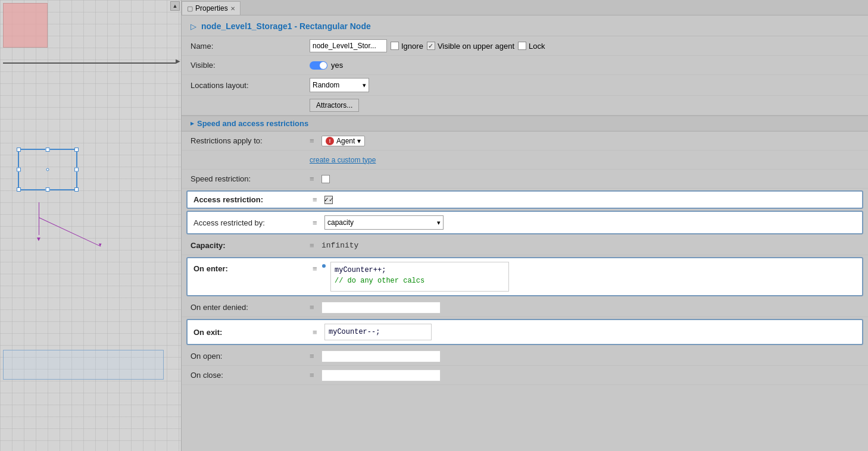 This screenshot has width=868, height=451. What do you see at coordinates (525, 308) in the screenshot?
I see `on-enter-denied-row: On enter denied: ≡` at bounding box center [525, 308].